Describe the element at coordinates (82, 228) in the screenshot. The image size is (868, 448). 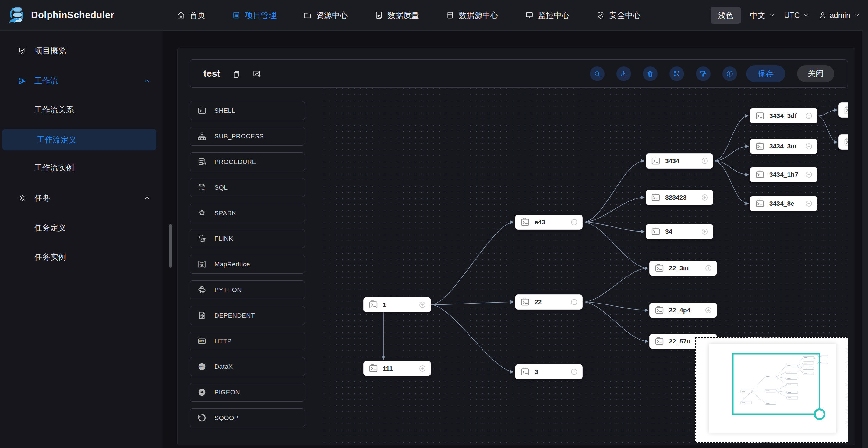
I see `sidebar-item: 任务定义` at that location.